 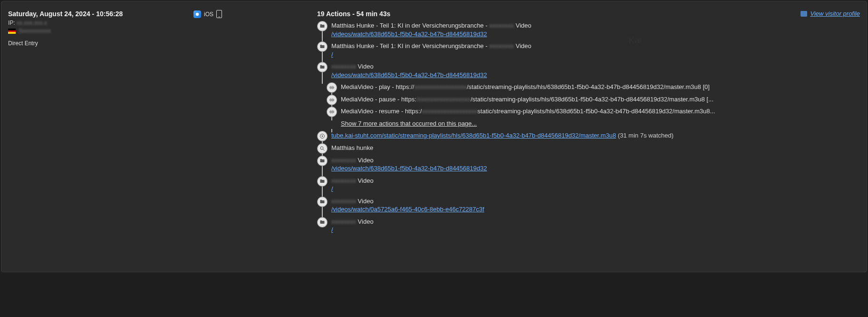 What do you see at coordinates (598, 89) in the screenshot?
I see `action-content: MediaVideo - play - https://xxxxxxxxxxxx…` at bounding box center [598, 89].